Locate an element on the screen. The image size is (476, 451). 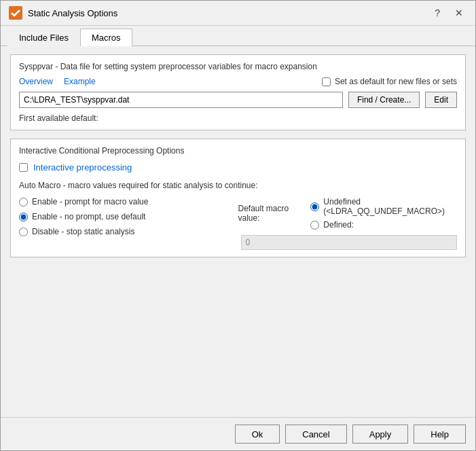
set-default-checkbox is located at coordinates (326, 82).